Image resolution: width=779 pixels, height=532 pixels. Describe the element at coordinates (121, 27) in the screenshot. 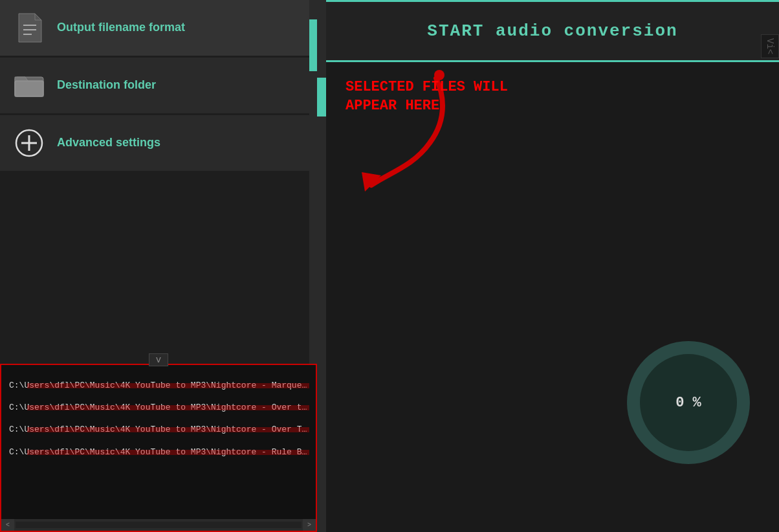

I see `output-filename-label: Output filename format` at that location.